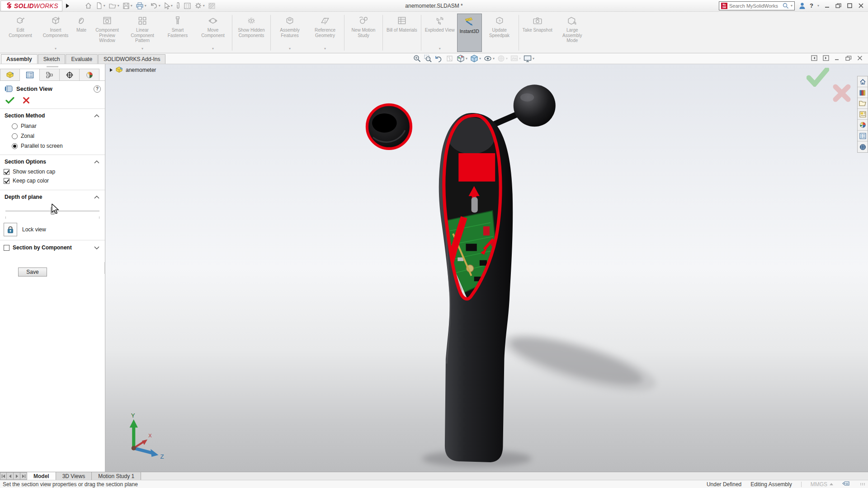 Image resolution: width=868 pixels, height=488 pixels. I want to click on close-button, so click(861, 6).